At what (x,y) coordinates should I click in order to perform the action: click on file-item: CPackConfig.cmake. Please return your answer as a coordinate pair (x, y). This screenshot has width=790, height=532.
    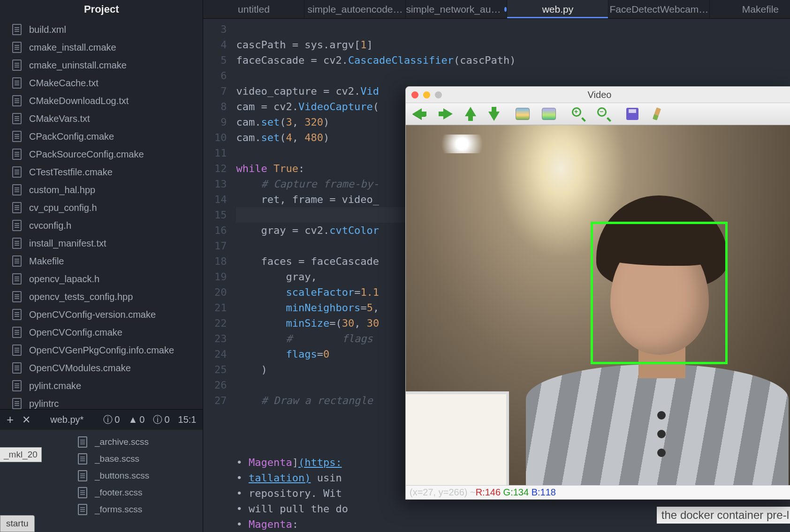
    Looking at the image, I should click on (101, 136).